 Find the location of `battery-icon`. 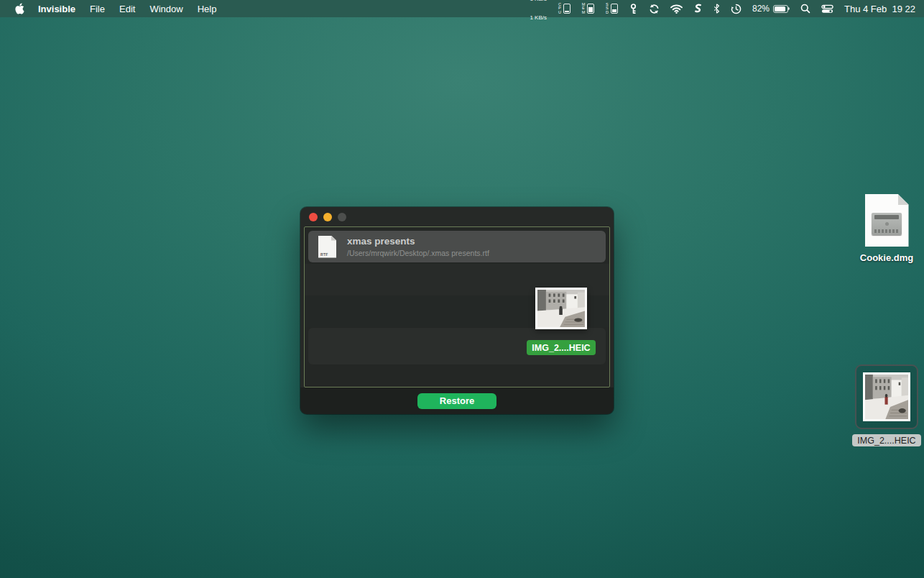

battery-icon is located at coordinates (782, 9).